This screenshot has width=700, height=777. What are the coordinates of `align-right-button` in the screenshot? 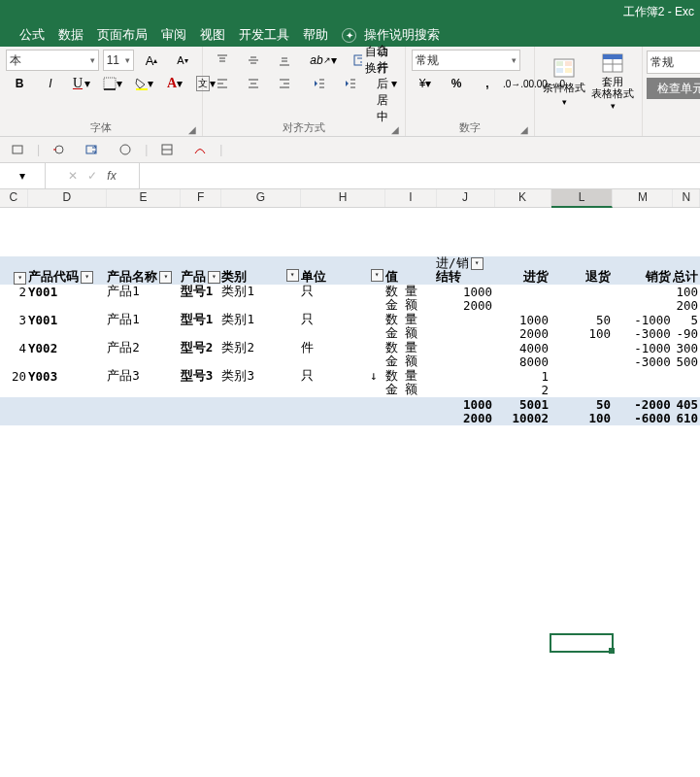 It's located at (284, 84).